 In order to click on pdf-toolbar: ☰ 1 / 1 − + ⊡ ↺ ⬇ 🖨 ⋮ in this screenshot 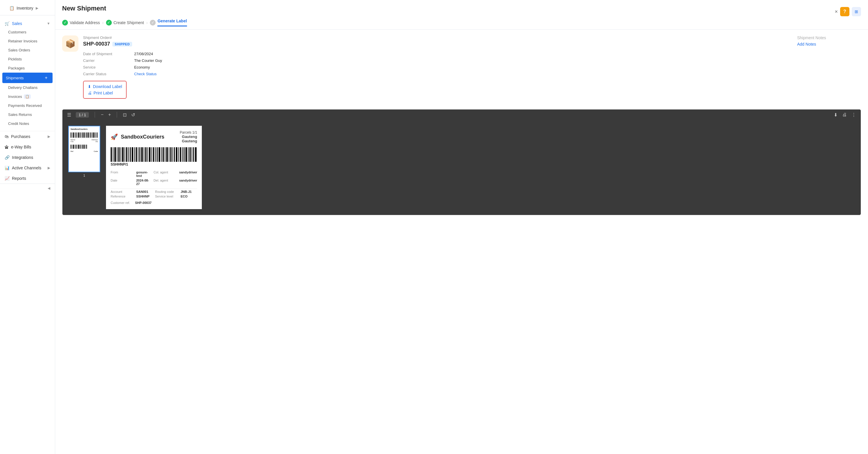, I will do `click(462, 115)`.